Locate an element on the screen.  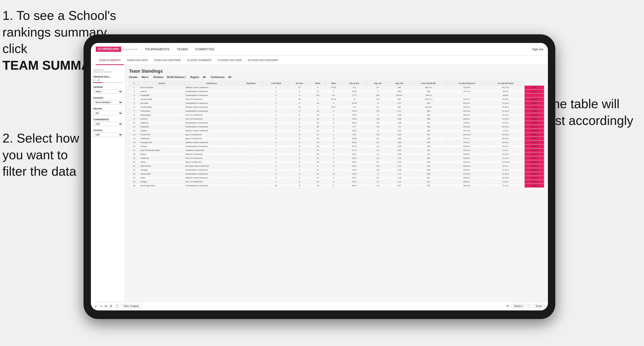
region-select: N/A is located at coordinates (108, 113).